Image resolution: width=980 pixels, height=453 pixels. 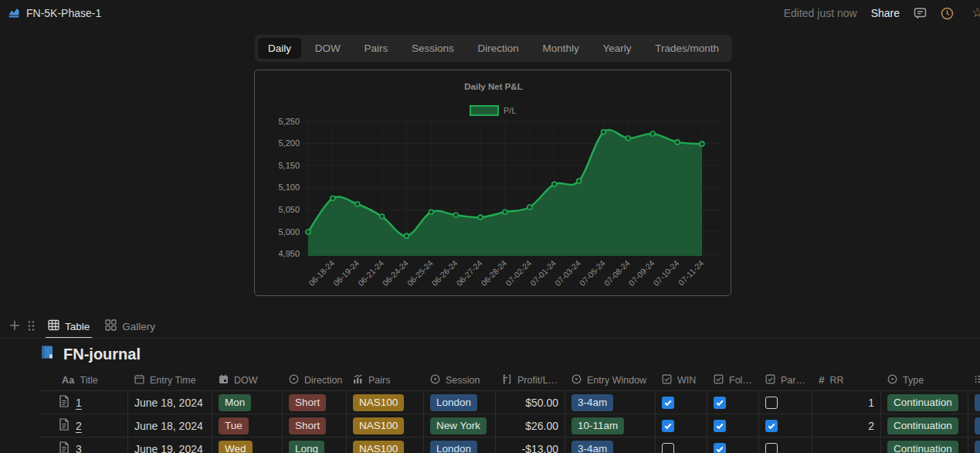 I want to click on tab-monthly: Monthly, so click(x=561, y=48).